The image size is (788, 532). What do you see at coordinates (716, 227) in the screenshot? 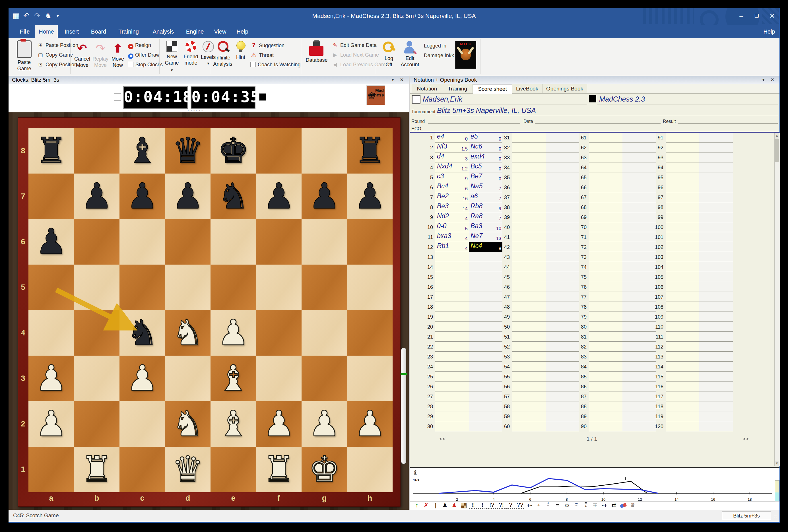
I see `move-cell-100-black` at bounding box center [716, 227].